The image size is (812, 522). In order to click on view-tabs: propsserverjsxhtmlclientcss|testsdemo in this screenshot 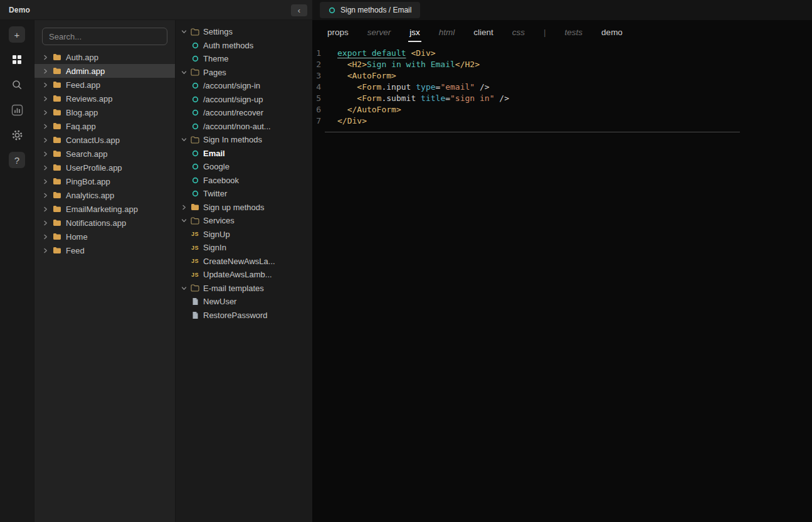, I will do `click(562, 32)`.